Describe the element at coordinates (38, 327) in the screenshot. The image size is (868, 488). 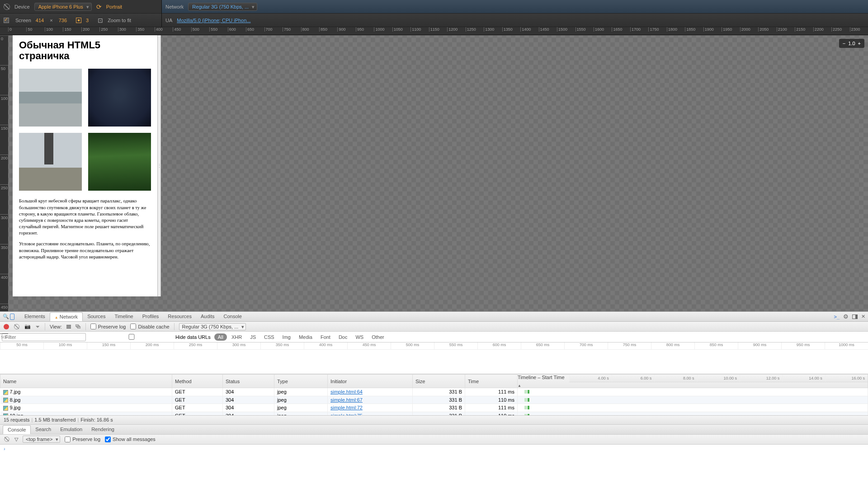
I see `filter-toggle-icon` at that location.